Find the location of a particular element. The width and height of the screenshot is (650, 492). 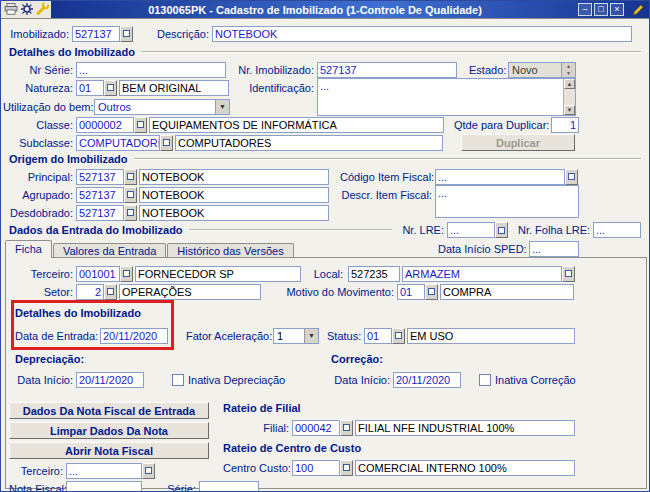

cod-item-fiscal-lookup-button is located at coordinates (572, 177).